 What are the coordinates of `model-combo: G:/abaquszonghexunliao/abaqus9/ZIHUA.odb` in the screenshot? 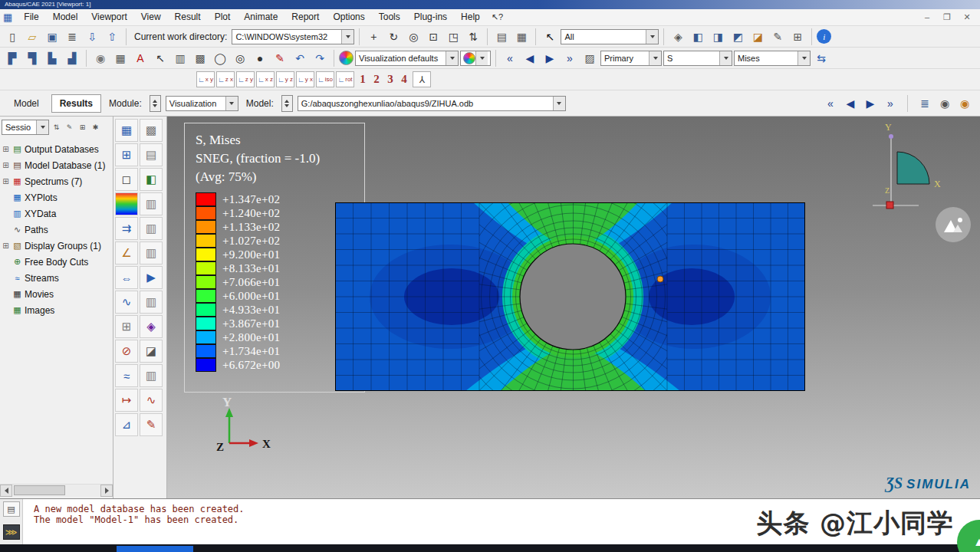 It's located at (432, 104).